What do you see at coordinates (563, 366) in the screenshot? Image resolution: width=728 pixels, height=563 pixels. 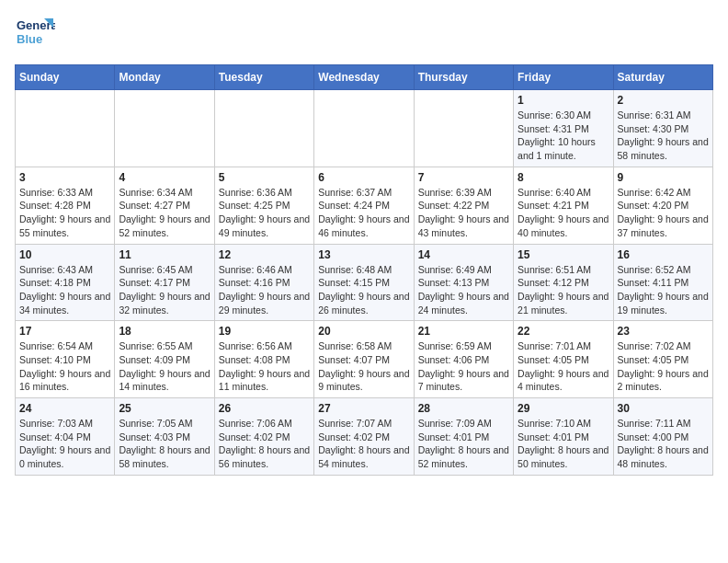 I see `day-info: Sunrise: 7:01 AM Sunset: 4:05 PM Dayligh…` at bounding box center [563, 366].